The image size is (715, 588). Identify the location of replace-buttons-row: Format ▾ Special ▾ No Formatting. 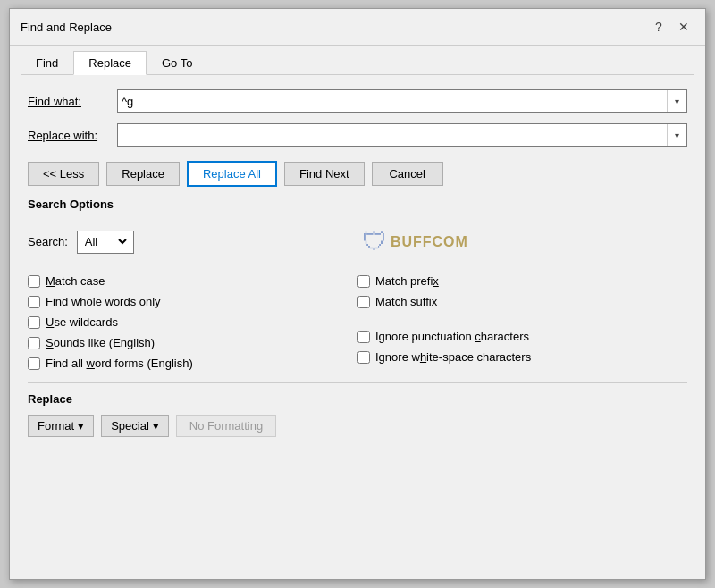
(358, 425).